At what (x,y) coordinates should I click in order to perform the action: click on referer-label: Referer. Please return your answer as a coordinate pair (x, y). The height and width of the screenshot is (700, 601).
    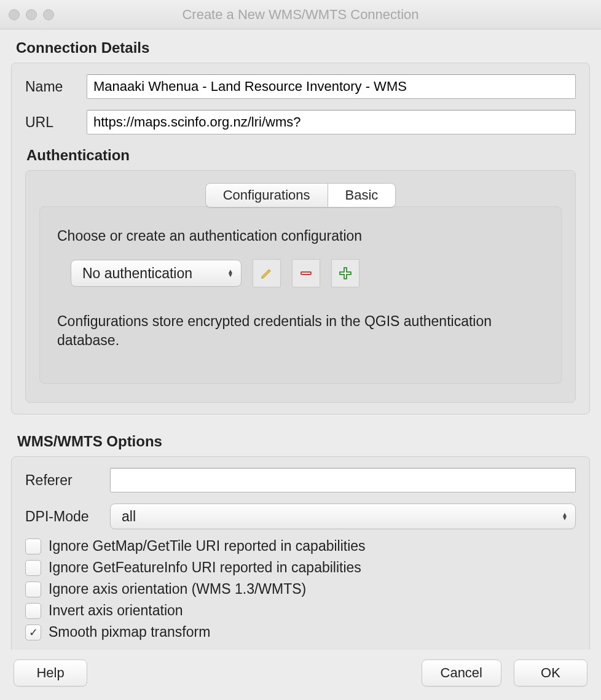
    Looking at the image, I should click on (68, 480).